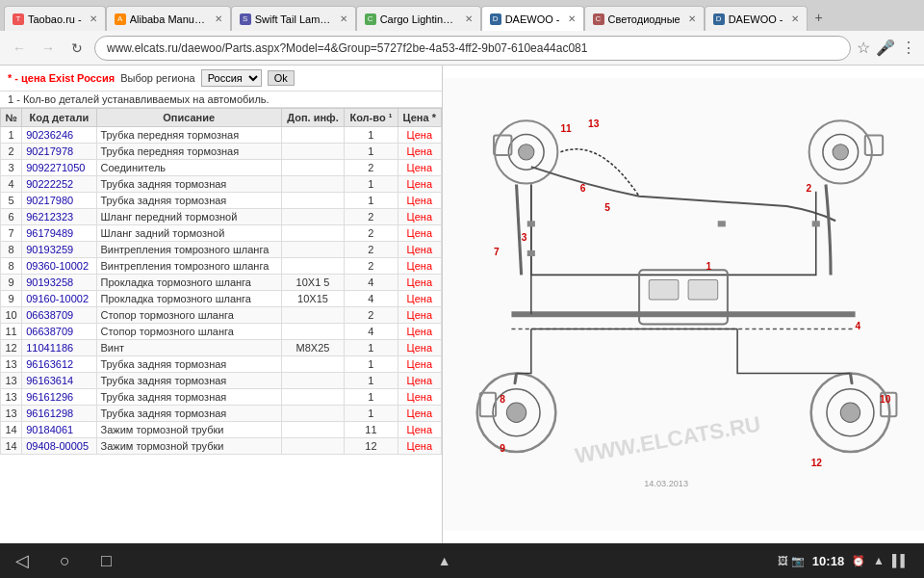 The image size is (924, 578). I want to click on cell-num: 7, so click(12, 233).